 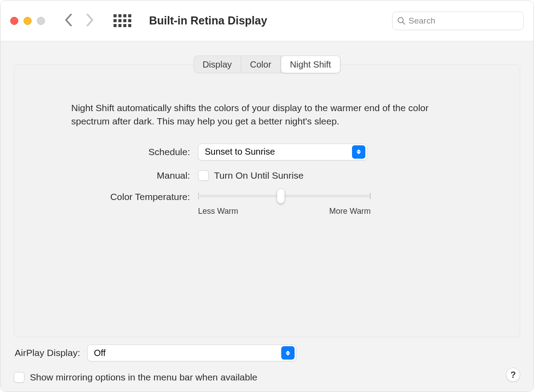 I want to click on manual-label: Manual:, so click(x=102, y=176).